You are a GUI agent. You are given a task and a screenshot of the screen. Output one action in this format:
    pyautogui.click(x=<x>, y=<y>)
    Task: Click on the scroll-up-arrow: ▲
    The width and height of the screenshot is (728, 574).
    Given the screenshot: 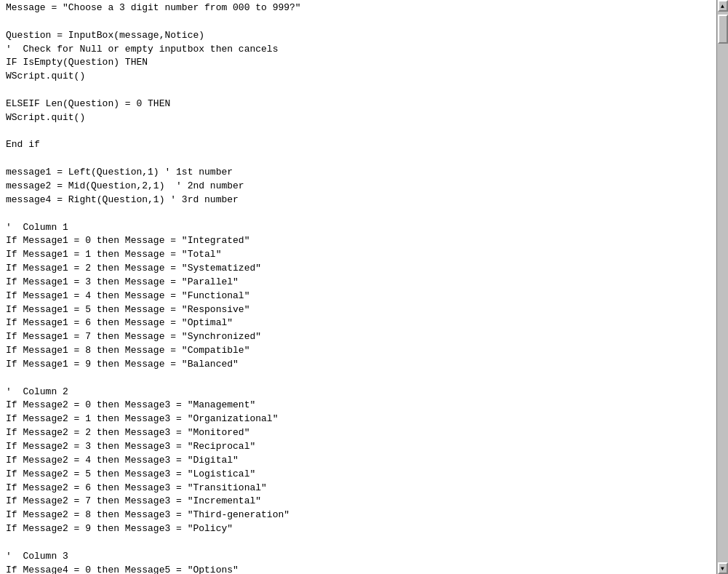 What is the action you would take?
    pyautogui.click(x=723, y=6)
    